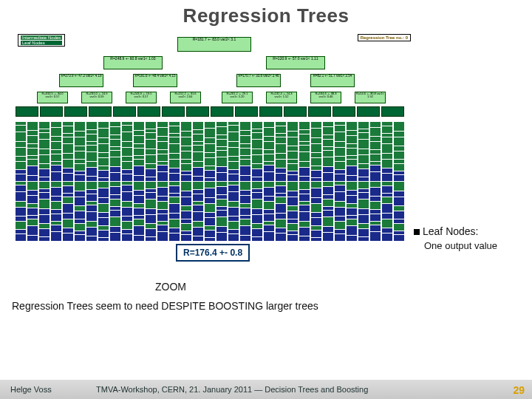 The image size is (532, 399). I want to click on bullet-icon, so click(417, 232).